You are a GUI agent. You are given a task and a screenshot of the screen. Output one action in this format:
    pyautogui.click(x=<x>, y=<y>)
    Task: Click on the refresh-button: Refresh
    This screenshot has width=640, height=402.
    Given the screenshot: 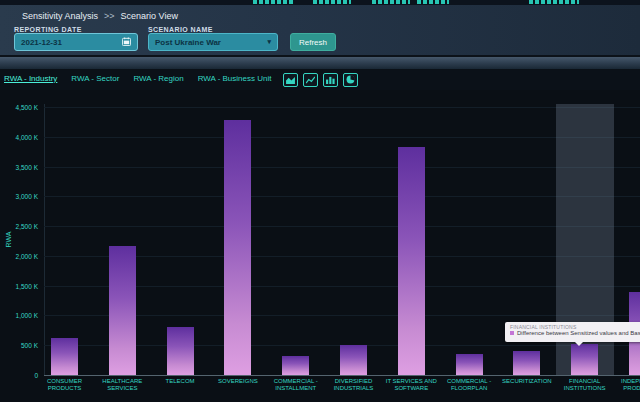 What is the action you would take?
    pyautogui.click(x=313, y=42)
    